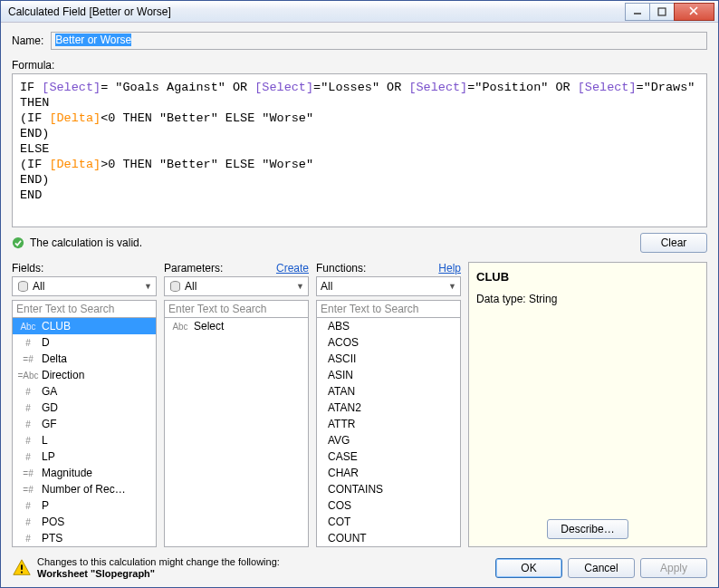 This screenshot has height=588, width=719. Describe the element at coordinates (388, 522) in the screenshot. I see `list-item: COT` at that location.